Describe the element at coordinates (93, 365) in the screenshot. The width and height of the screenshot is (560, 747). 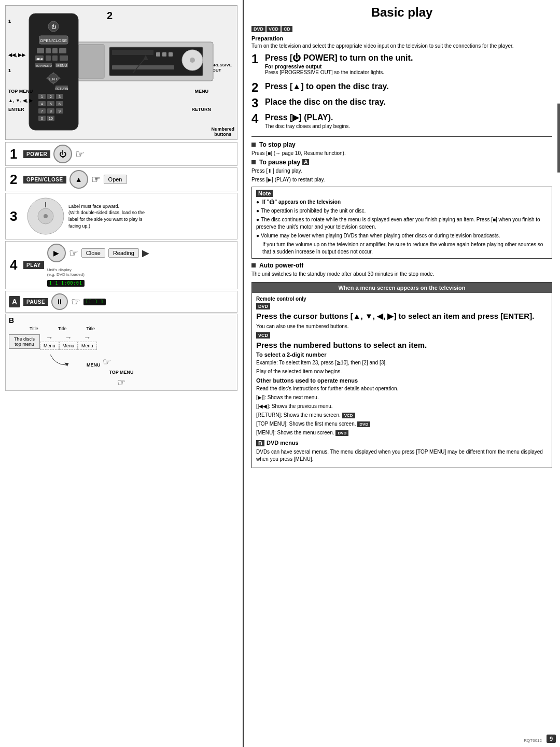
I see `menu-label-bottom: MENU` at that location.